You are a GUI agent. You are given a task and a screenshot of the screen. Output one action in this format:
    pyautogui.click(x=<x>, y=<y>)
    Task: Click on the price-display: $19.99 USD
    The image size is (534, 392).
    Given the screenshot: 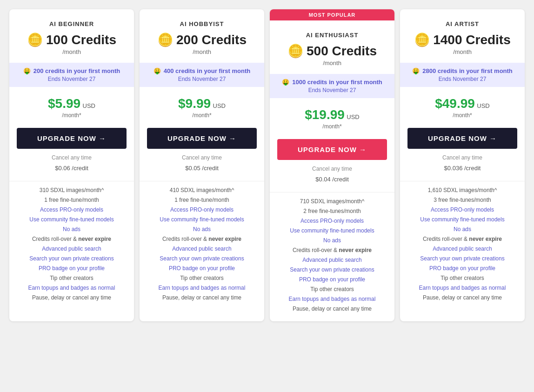 What is the action you would take?
    pyautogui.click(x=332, y=115)
    